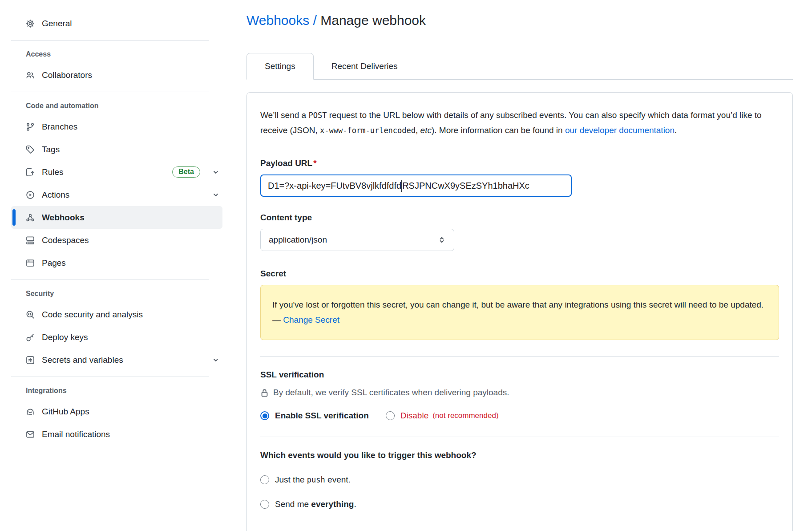 The width and height of the screenshot is (812, 531). What do you see at coordinates (30, 315) in the screenshot?
I see `code-scan-icon` at bounding box center [30, 315].